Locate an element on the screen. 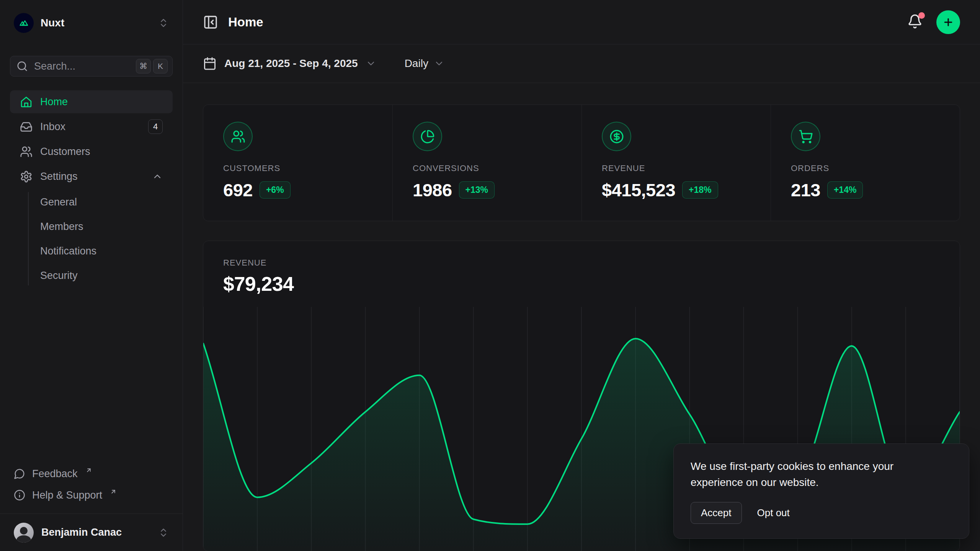  add-button is located at coordinates (948, 22).